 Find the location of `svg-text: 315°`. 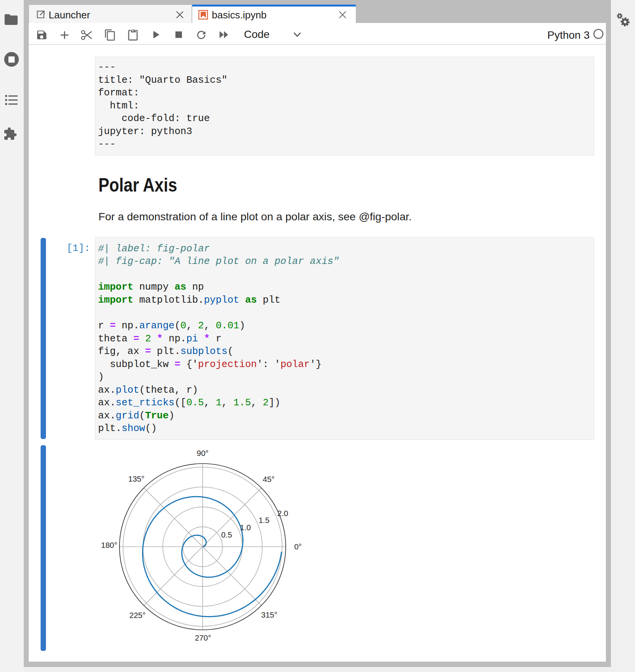

svg-text: 315° is located at coordinates (269, 615).